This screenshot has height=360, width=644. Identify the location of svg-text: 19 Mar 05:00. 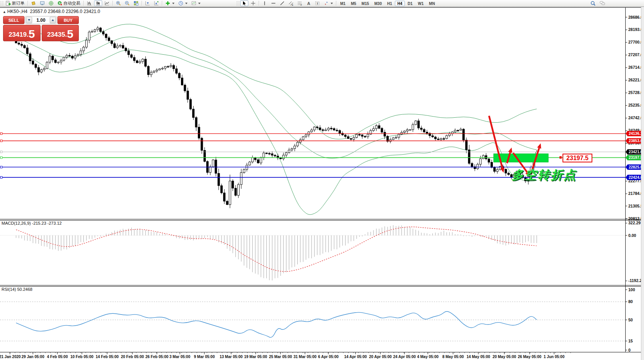
(256, 357).